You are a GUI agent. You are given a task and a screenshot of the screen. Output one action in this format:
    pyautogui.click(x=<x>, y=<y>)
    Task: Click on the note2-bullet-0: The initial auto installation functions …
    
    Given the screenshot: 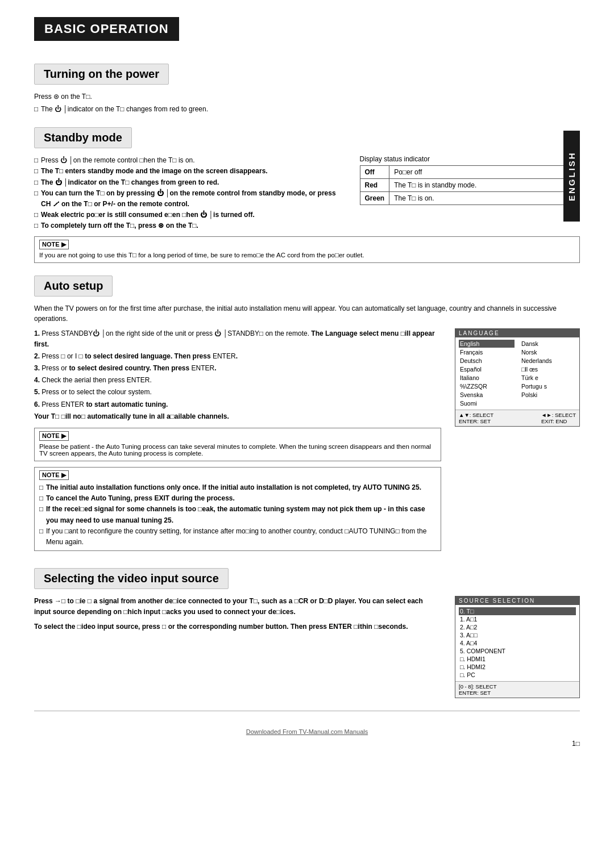 What is the action you would take?
    pyautogui.click(x=238, y=487)
    